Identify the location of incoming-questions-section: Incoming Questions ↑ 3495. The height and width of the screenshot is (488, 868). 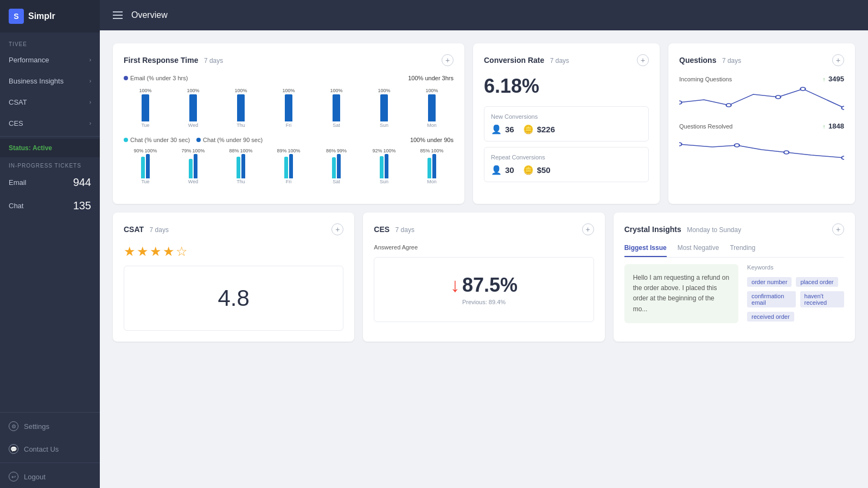
(762, 95).